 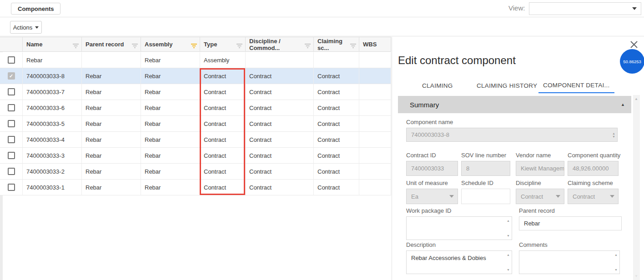 I want to click on scroll-up-icon: ▲, so click(x=636, y=99).